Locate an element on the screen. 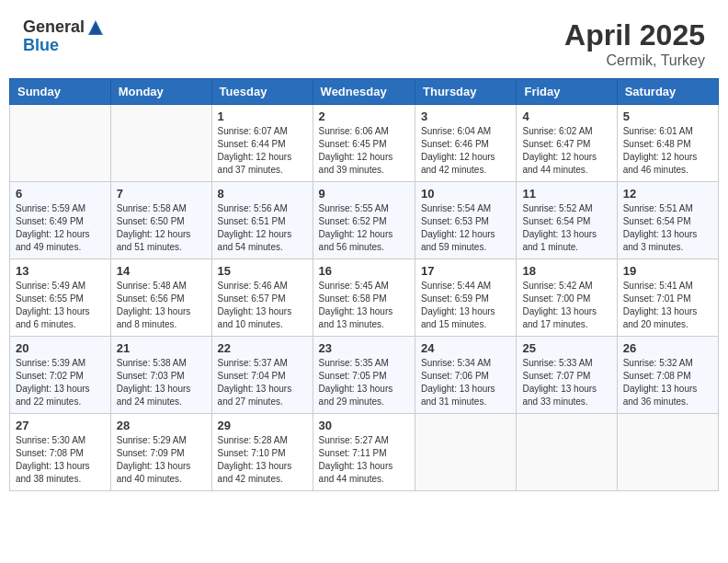  day-number: 26 is located at coordinates (667, 348).